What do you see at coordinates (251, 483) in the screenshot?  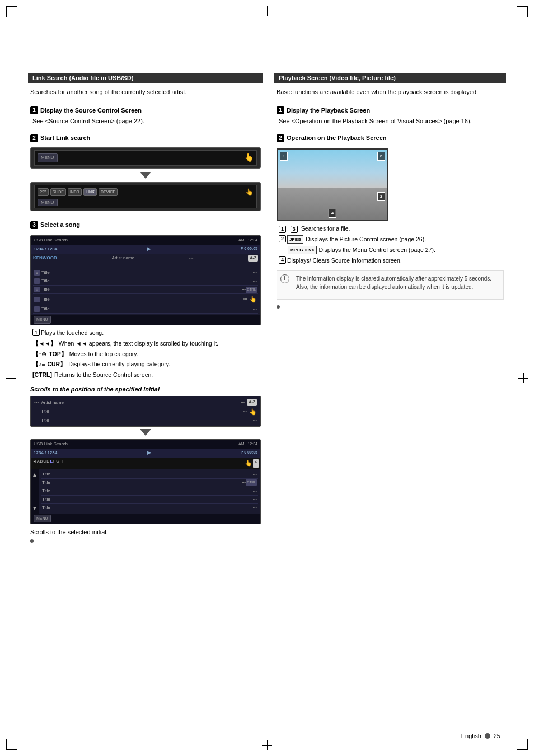 I see `alpha-ctrl: CTRL` at bounding box center [251, 483].